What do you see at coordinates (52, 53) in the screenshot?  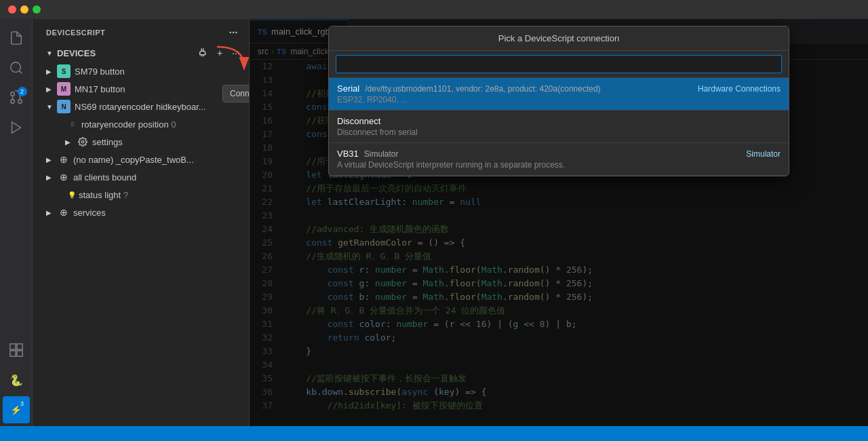 I see `devices-chevron: ▼` at bounding box center [52, 53].